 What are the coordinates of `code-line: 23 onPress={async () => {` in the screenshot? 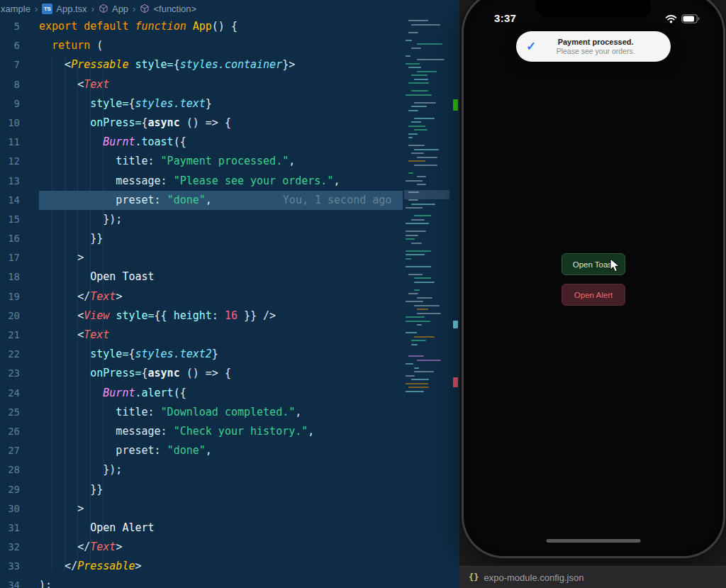 It's located at (201, 373).